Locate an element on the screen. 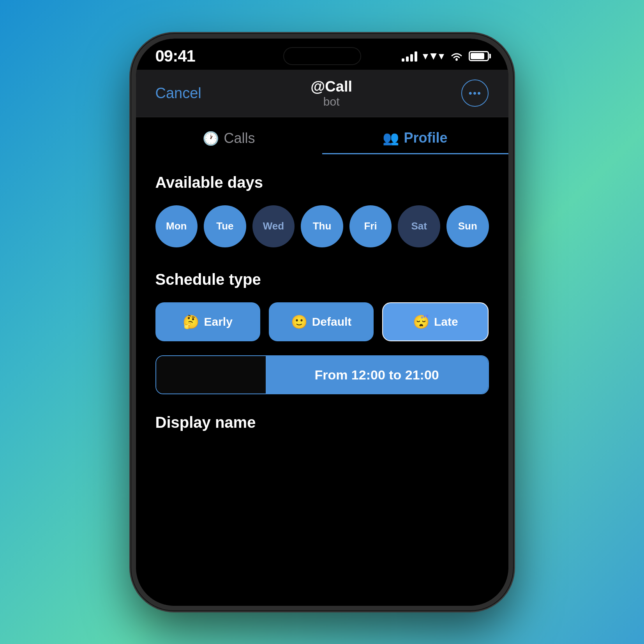 Image resolution: width=644 pixels, height=644 pixels. schedule-type-row: 🤔 Early 🙂 Default 😴 Late is located at coordinates (322, 322).